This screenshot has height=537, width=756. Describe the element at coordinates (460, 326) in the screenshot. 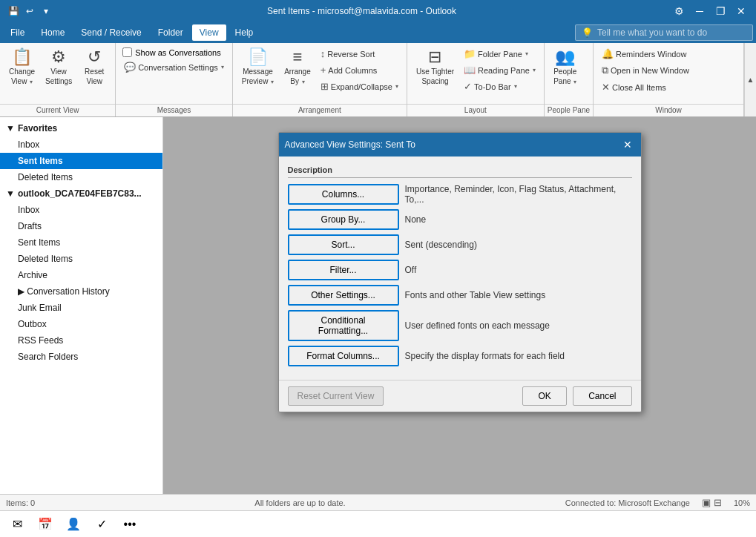

I see `dialog-row-conditional-formatting: Conditional Formatting... User defined f…` at that location.